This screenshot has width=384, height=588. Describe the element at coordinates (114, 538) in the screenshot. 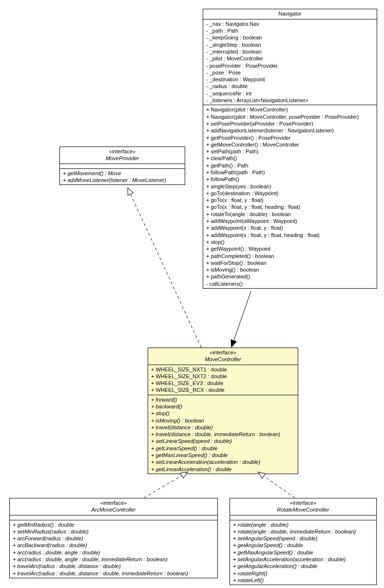

I see `class-arcmovecontroller: «interface» ArcMoveController + getMinRa…` at that location.